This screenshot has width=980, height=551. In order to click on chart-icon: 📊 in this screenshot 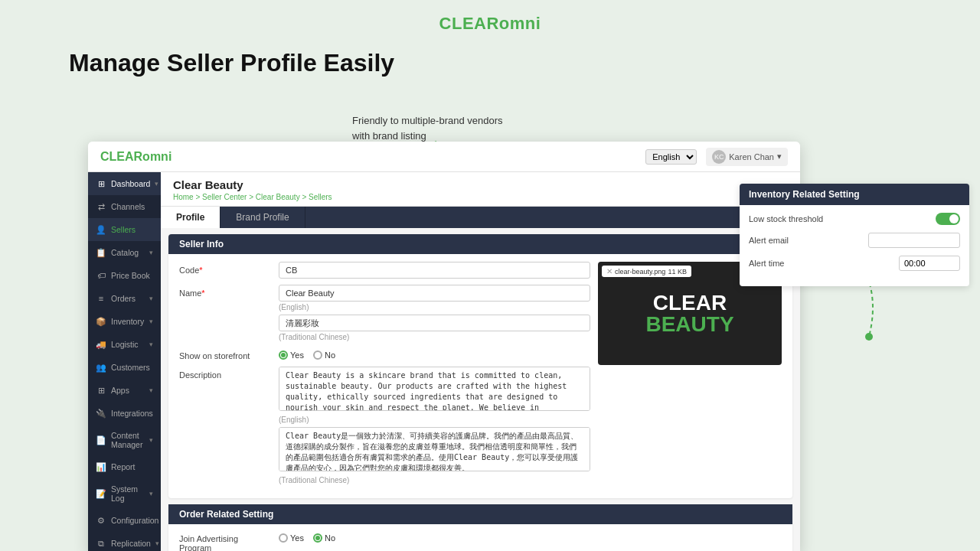, I will do `click(101, 467)`.